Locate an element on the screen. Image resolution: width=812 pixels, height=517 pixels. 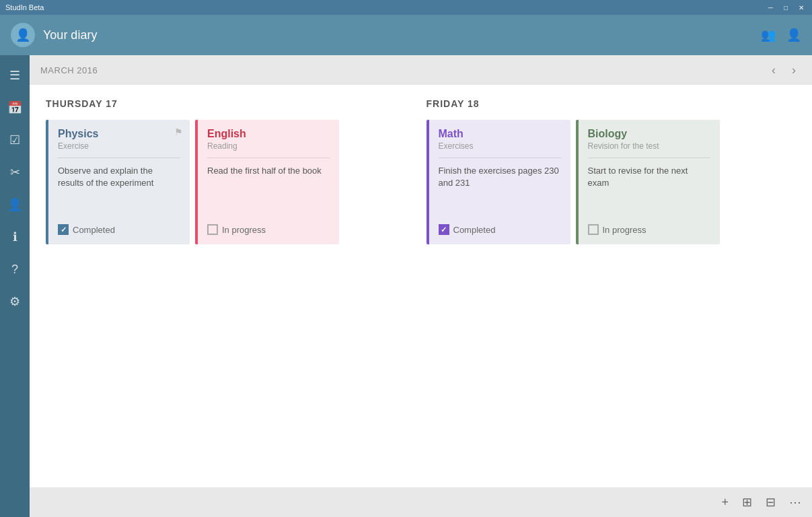
physics-subject: Physics is located at coordinates (119, 134).